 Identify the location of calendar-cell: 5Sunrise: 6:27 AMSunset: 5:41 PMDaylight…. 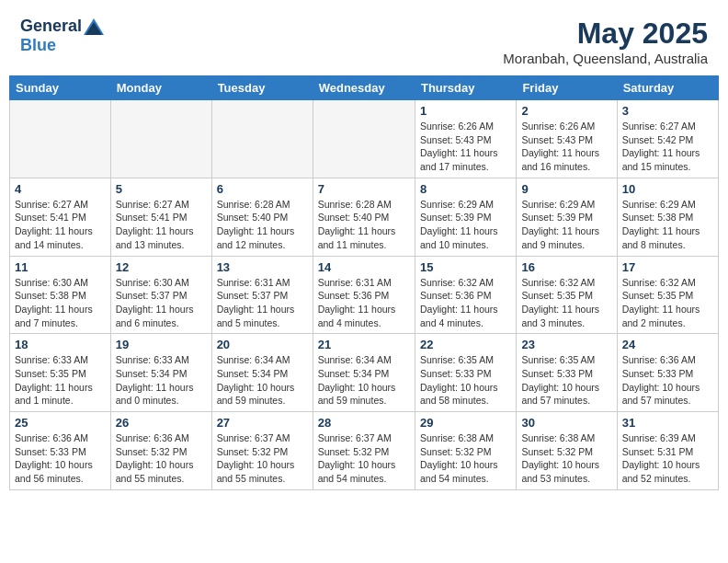
(161, 217).